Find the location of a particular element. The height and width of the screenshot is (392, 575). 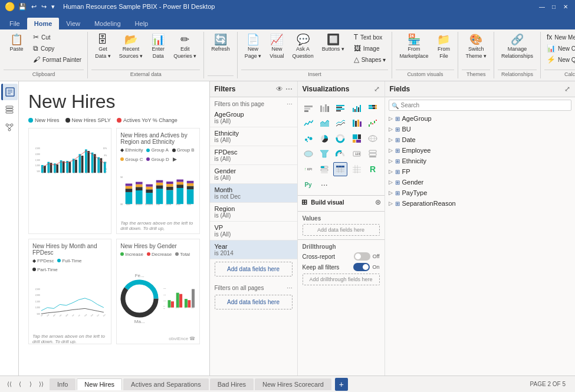

viz-funnel-icon is located at coordinates (324, 154).